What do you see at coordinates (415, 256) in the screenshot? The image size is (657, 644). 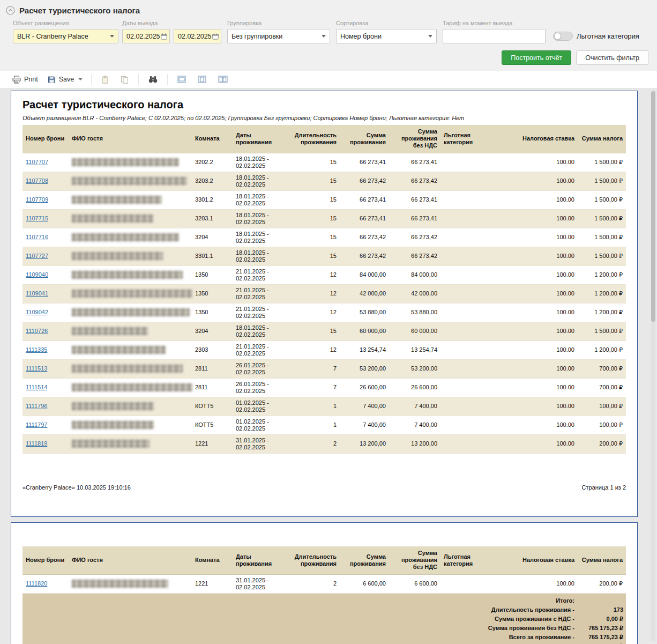 I see `amount-novat-cell: 66 273,42` at bounding box center [415, 256].